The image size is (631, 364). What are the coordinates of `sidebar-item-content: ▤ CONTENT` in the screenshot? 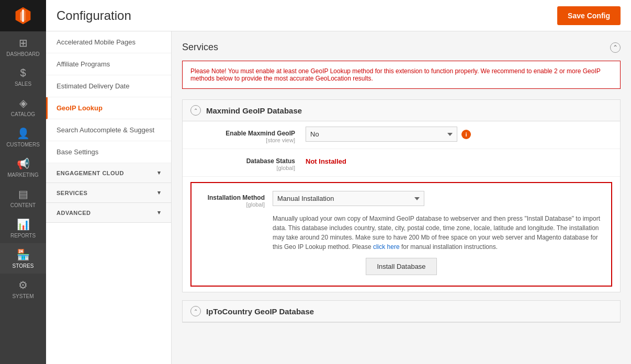 It's located at (23, 198).